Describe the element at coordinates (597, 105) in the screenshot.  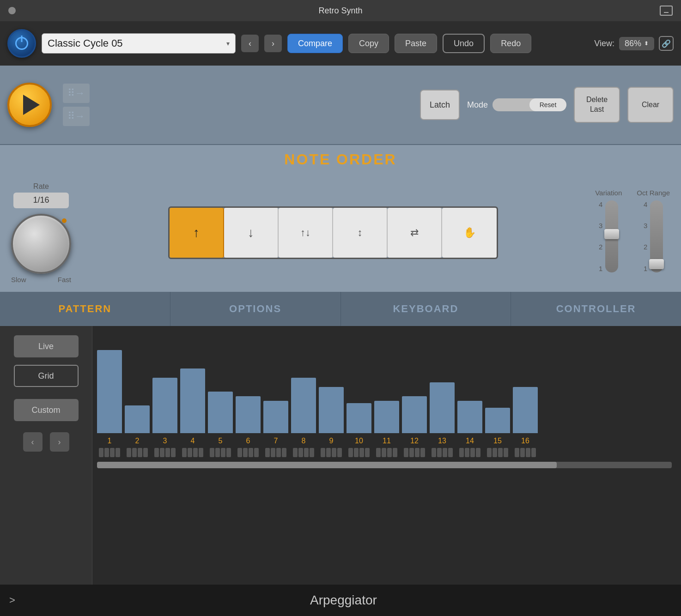
I see `delete-last-button: DeleteLast` at that location.